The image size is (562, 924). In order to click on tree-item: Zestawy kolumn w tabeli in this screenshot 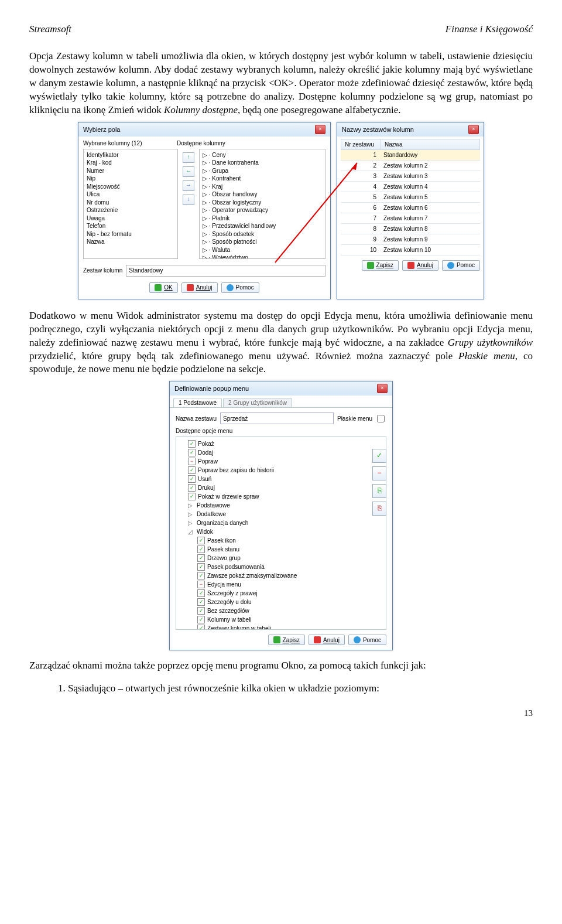, I will do `click(281, 627)`.